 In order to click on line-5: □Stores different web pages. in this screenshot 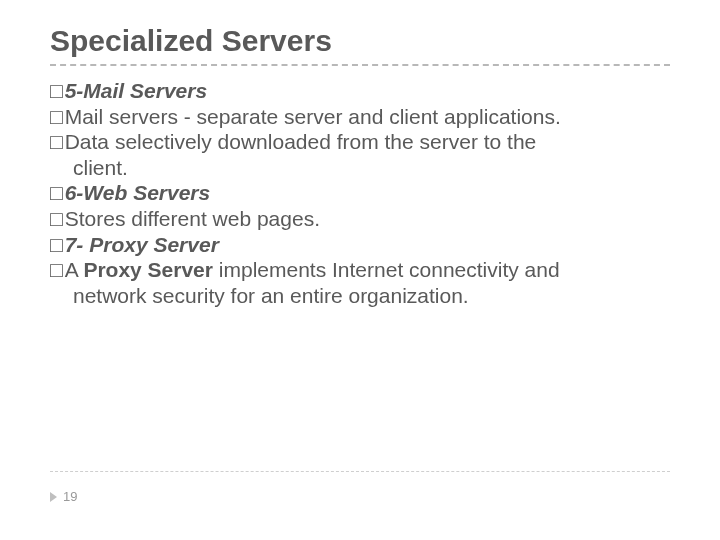, I will do `click(360, 219)`.